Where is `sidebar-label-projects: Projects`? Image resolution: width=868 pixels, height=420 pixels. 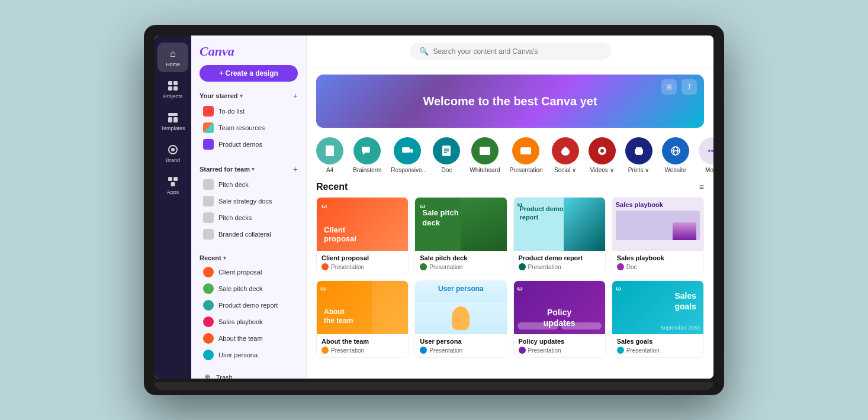 sidebar-label-projects: Projects is located at coordinates (173, 97).